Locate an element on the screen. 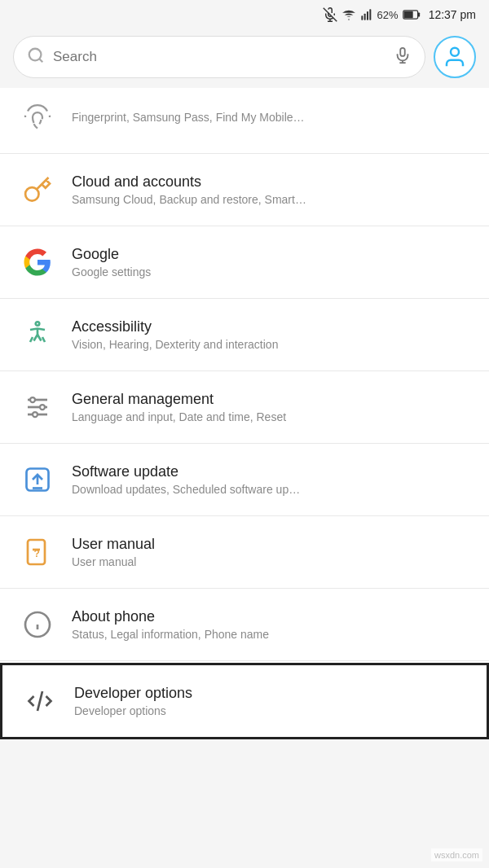  settings-item-about-phone: About phone Status, Legal information, P… is located at coordinates (244, 625).